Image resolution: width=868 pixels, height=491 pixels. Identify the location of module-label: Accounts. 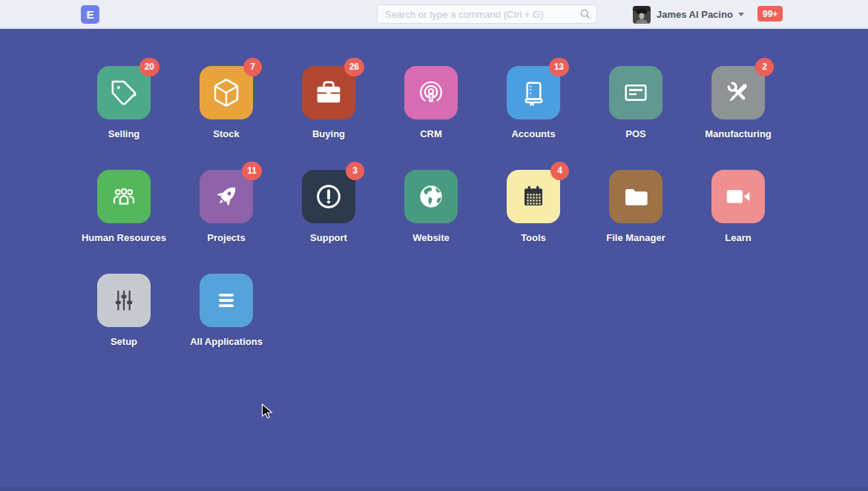
(533, 134).